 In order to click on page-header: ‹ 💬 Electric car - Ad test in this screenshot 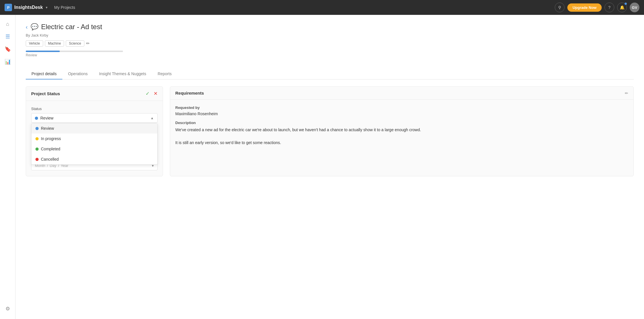, I will do `click(330, 27)`.